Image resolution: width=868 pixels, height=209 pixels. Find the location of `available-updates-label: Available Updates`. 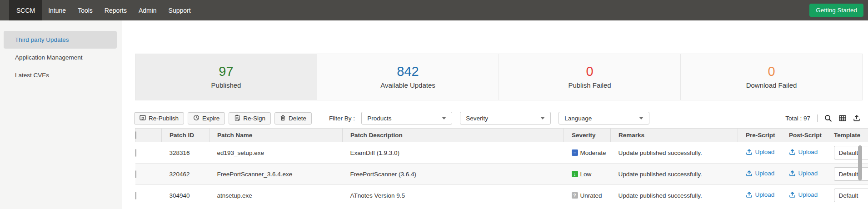

available-updates-label: Available Updates is located at coordinates (408, 85).